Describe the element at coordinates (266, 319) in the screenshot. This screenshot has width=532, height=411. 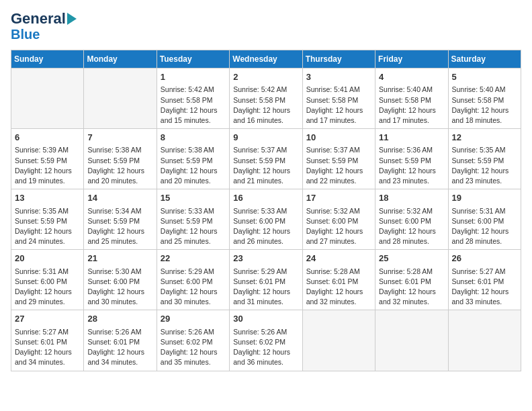
I see `day-number: 30` at that location.